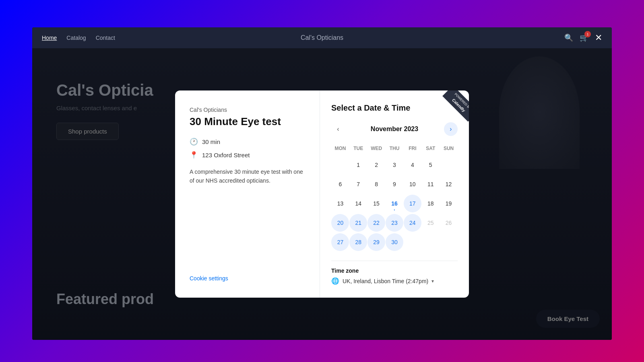 The width and height of the screenshot is (644, 362). Describe the element at coordinates (247, 278) in the screenshot. I see `cookie-settings-link: Cookie settings` at that location.